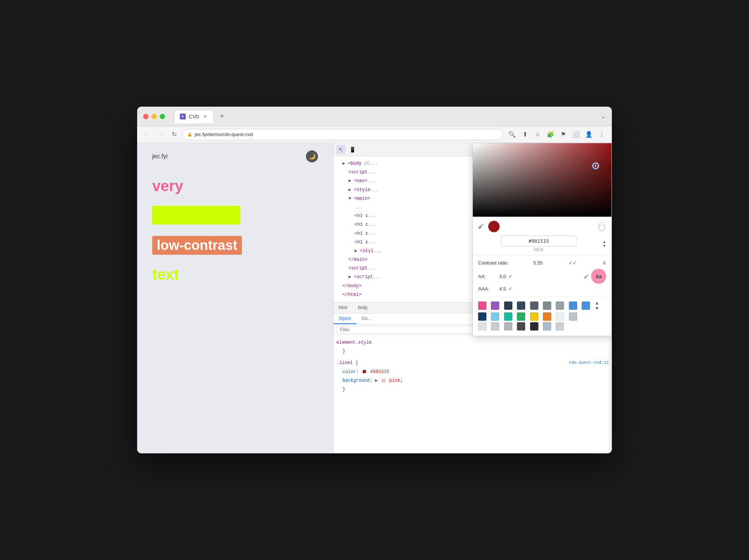 The image size is (749, 560). Describe the element at coordinates (488, 289) in the screenshot. I see `cp-aaa-label: AAA:` at that location.